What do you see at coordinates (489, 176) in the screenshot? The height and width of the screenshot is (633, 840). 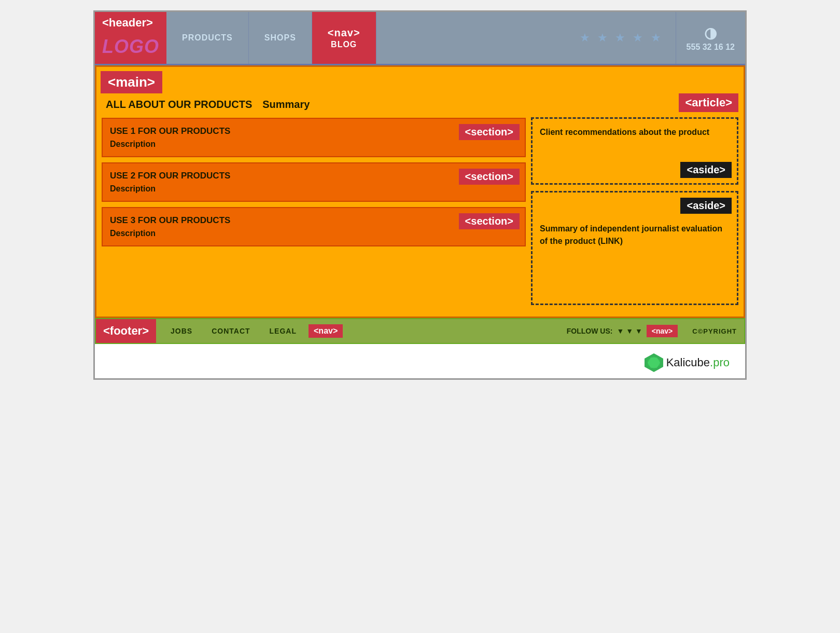 I see `section-2-tag: <section>` at bounding box center [489, 176].